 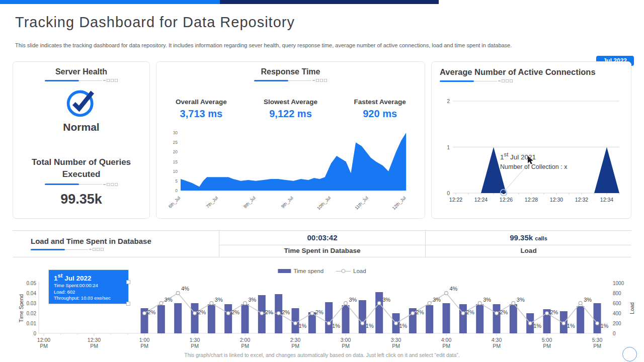 What do you see at coordinates (308, 271) in the screenshot?
I see `time-spend-legend-label: Time spend` at bounding box center [308, 271].